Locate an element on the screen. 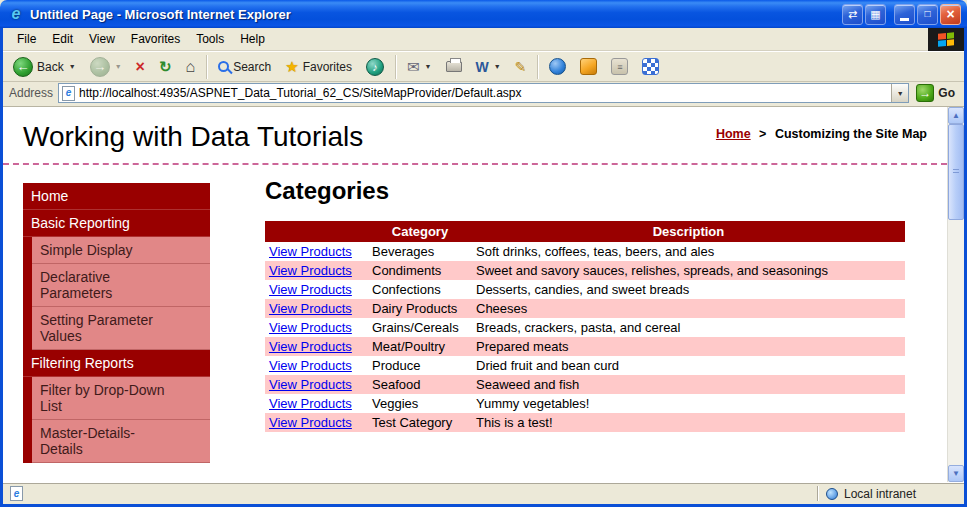  search-label: Search is located at coordinates (252, 67).